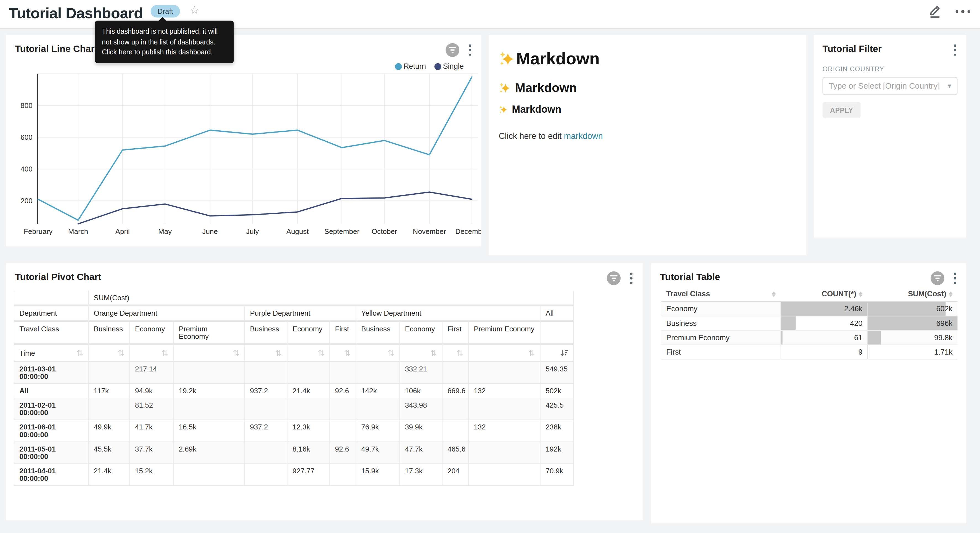 This screenshot has height=533, width=980. Describe the element at coordinates (536, 110) in the screenshot. I see `markdown-h3-text: Markdown` at that location.